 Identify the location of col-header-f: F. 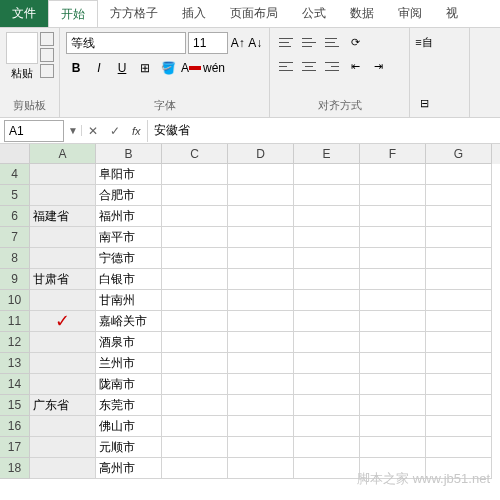
(393, 154).